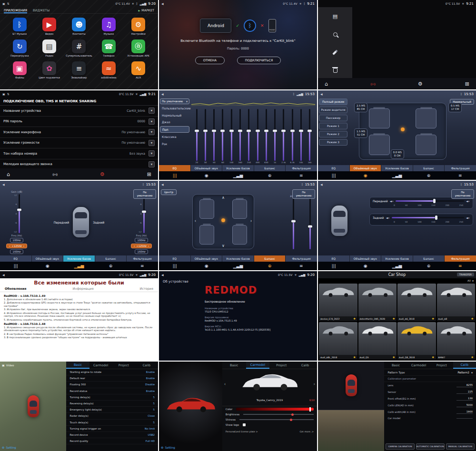  What do you see at coordinates (150, 378) in the screenshot?
I see `setting-value: Enable` at bounding box center [150, 378].